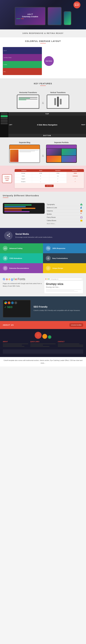 This screenshot has width=86, height=644. Describe the element at coordinates (17, 308) in the screenshot. I see `seo-screen: ✓ SEO` at that location.